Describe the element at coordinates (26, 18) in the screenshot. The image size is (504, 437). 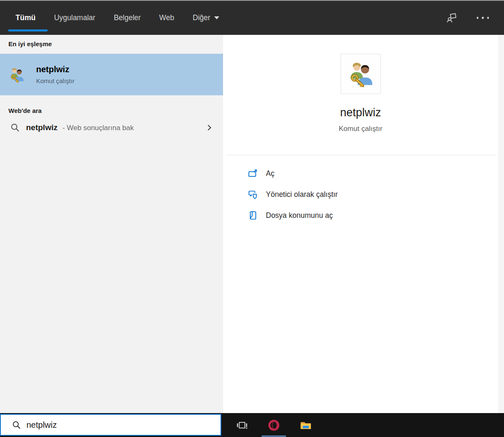
I see `tab-all: Tümü` at that location.